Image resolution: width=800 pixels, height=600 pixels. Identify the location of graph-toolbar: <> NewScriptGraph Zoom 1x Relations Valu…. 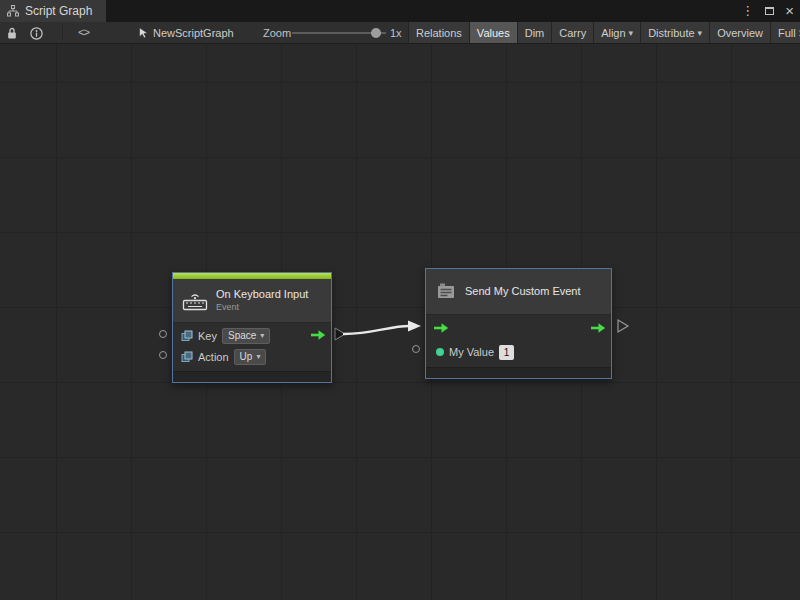
(400, 33).